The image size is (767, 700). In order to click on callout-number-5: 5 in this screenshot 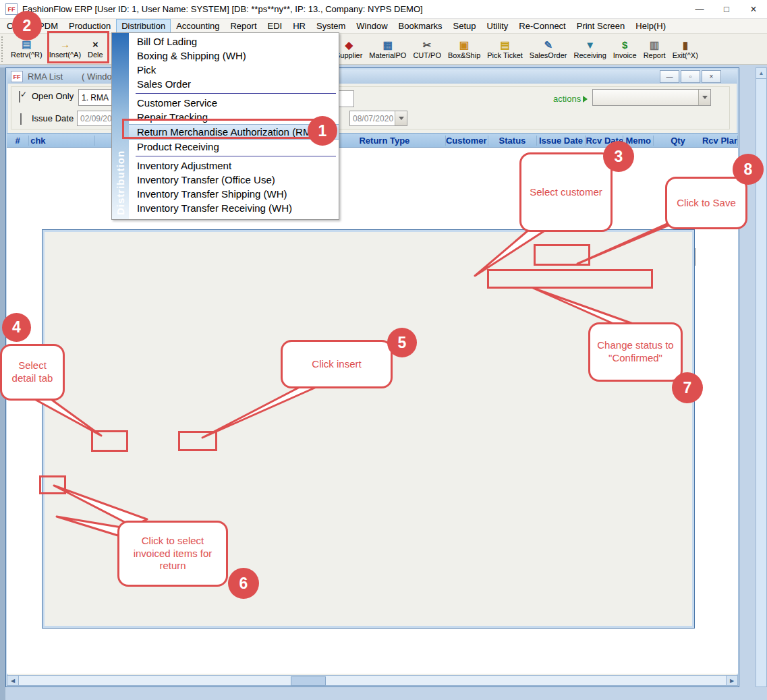, I will do `click(402, 343)`.